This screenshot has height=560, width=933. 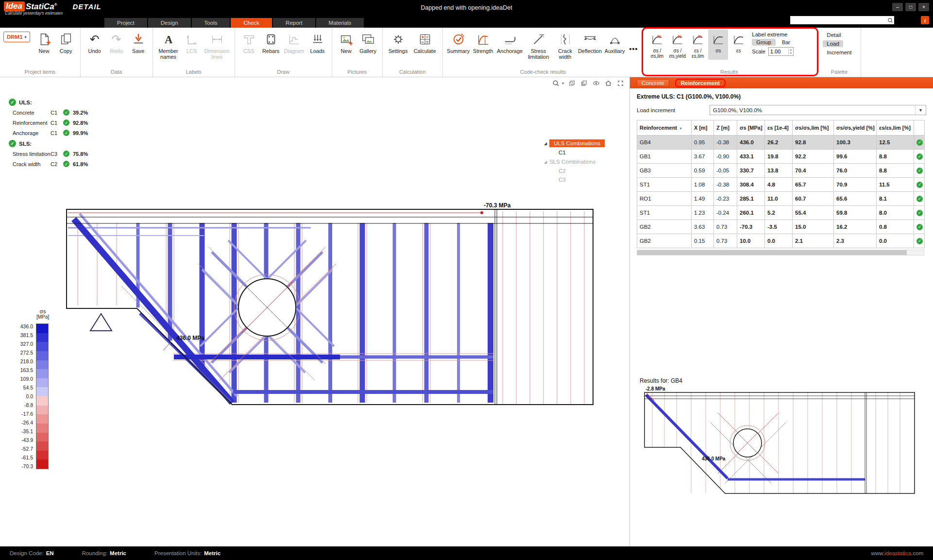 I want to click on project-item-selector: DRM1 ▾, so click(x=17, y=37).